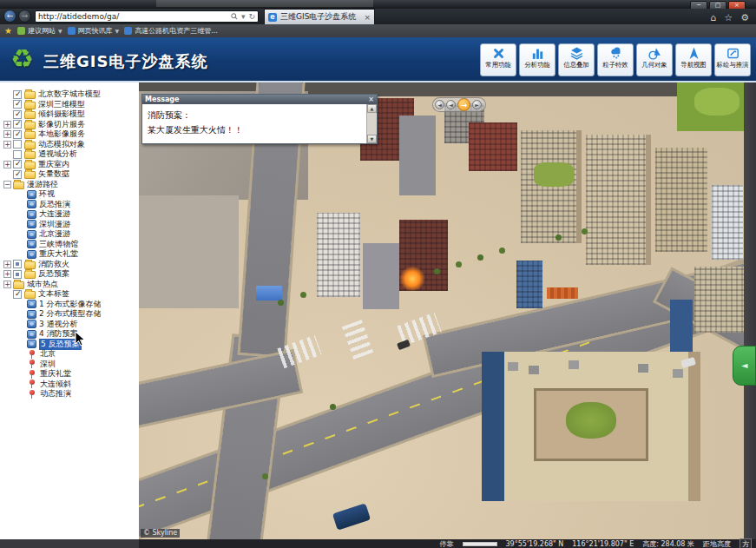 The image size is (756, 548). Describe the element at coordinates (69, 285) in the screenshot. I see `tree-item: +城市热点` at that location.